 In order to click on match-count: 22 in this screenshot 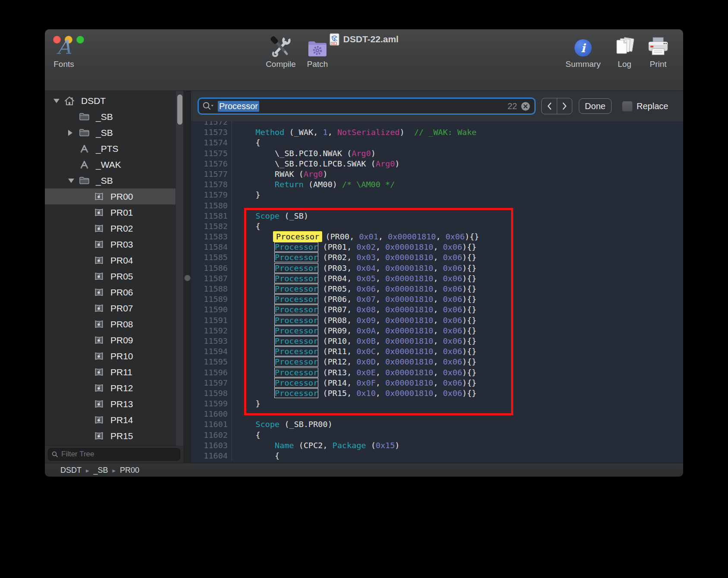, I will do `click(512, 106)`.